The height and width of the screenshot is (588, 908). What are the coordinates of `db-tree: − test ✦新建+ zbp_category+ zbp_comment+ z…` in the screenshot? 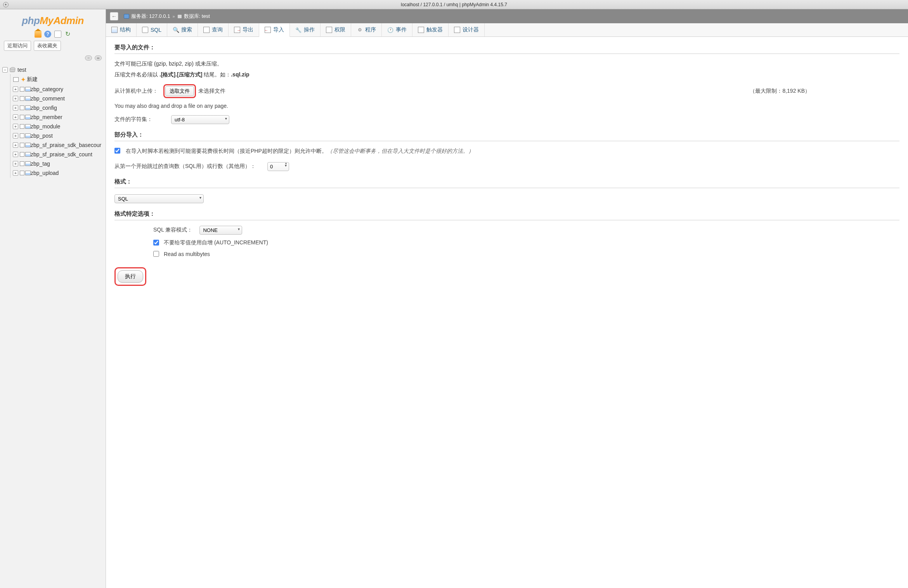 It's located at (53, 121).